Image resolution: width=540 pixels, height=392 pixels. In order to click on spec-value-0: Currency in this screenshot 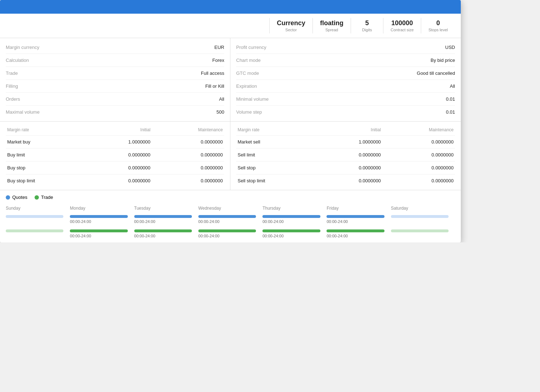, I will do `click(291, 23)`.